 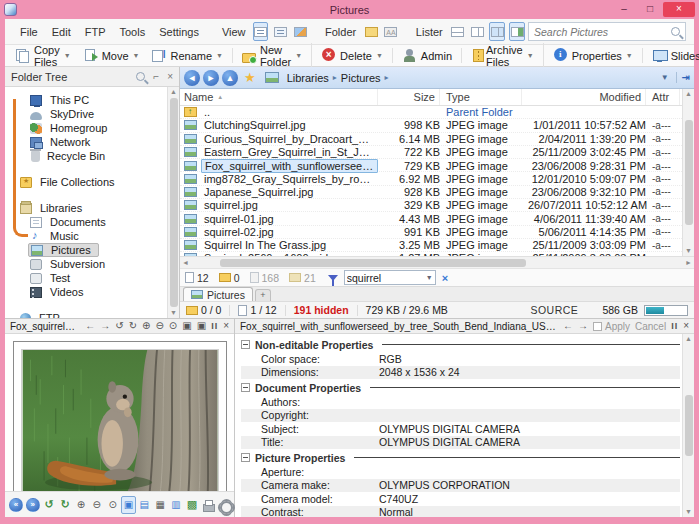 I want to click on details-view-button, so click(x=261, y=32).